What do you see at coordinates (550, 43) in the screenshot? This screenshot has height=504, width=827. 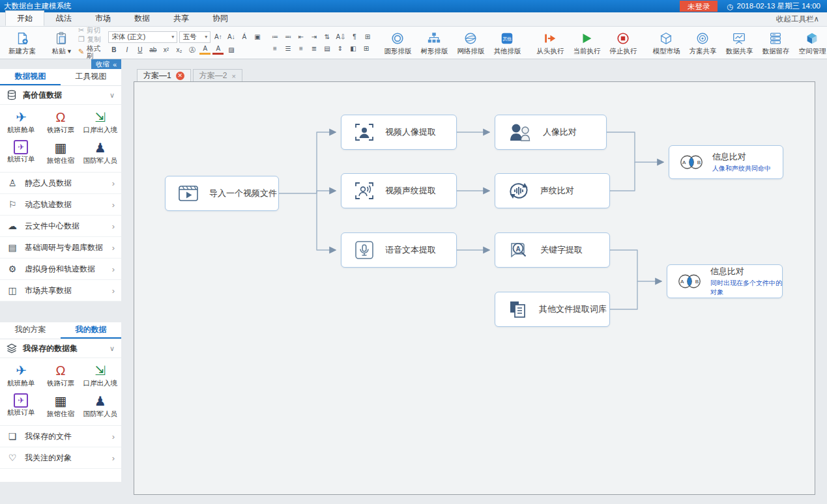 I see `run-from-start-button: 从头执行` at bounding box center [550, 43].